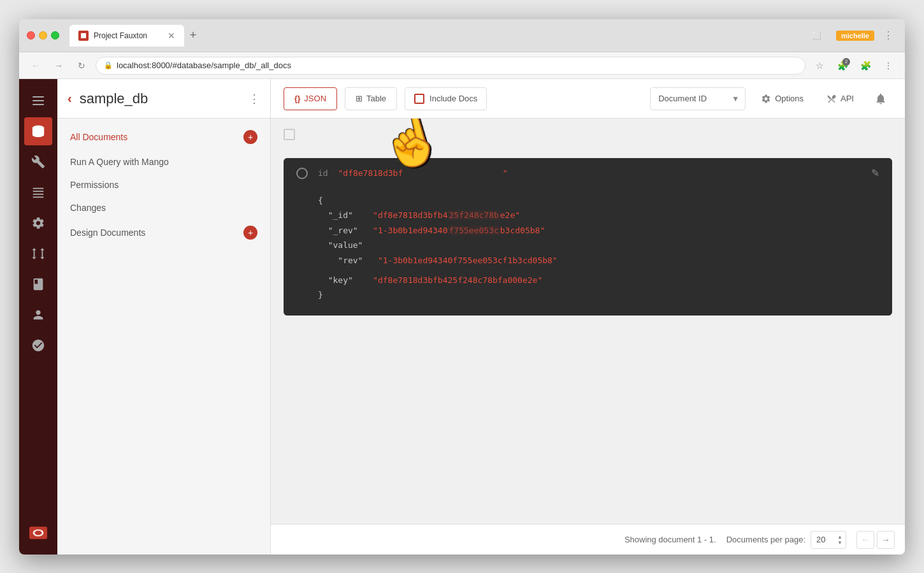  Describe the element at coordinates (164, 185) in the screenshot. I see `nav-item-permissions: Permissions` at that location.